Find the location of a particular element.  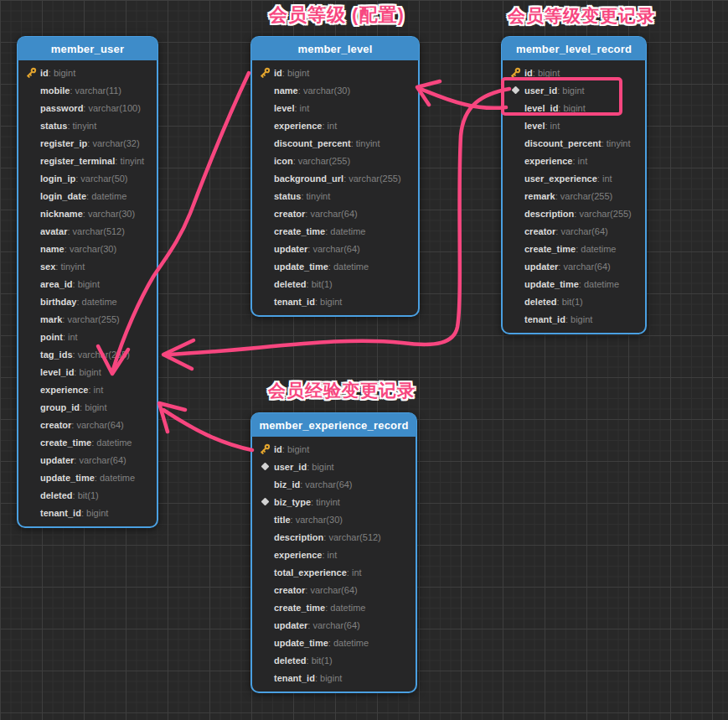

field-row-area_id: area_idbigint is located at coordinates (87, 283).